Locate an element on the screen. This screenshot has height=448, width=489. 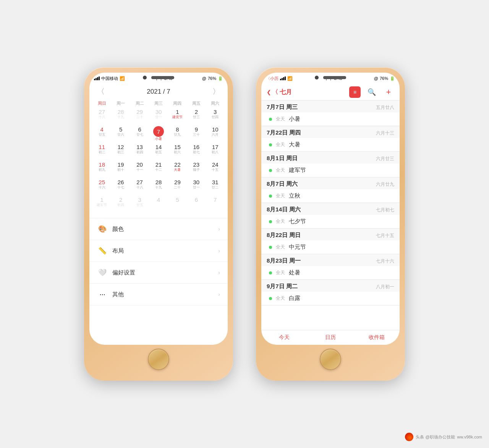
cal-day-36: 2初四 is located at coordinates (121, 205).